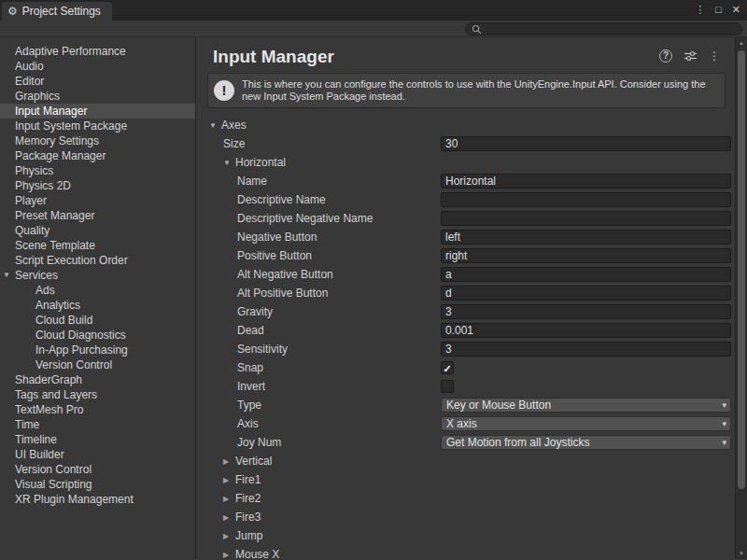 The width and height of the screenshot is (747, 560). What do you see at coordinates (741, 299) in the screenshot?
I see `main-scrollbar: ▲ ▼` at bounding box center [741, 299].